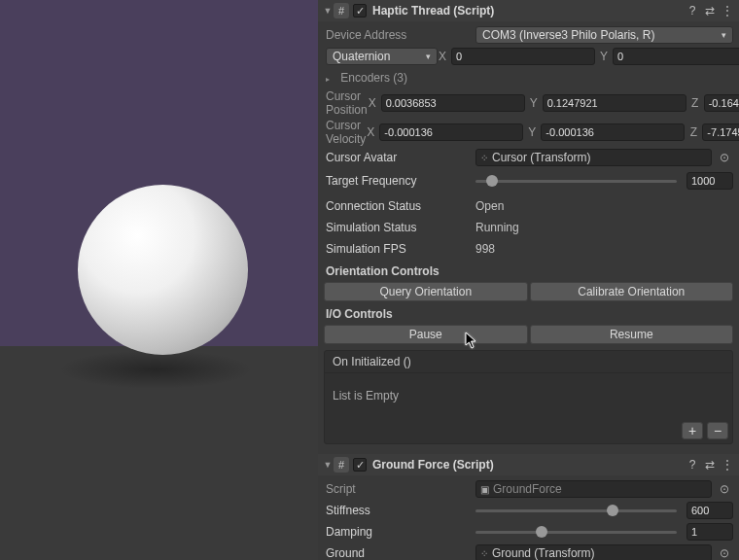 This screenshot has height=560, width=739. Describe the element at coordinates (344, 132) in the screenshot. I see `cursor-velocity-label: Cursor Velocity` at that location.